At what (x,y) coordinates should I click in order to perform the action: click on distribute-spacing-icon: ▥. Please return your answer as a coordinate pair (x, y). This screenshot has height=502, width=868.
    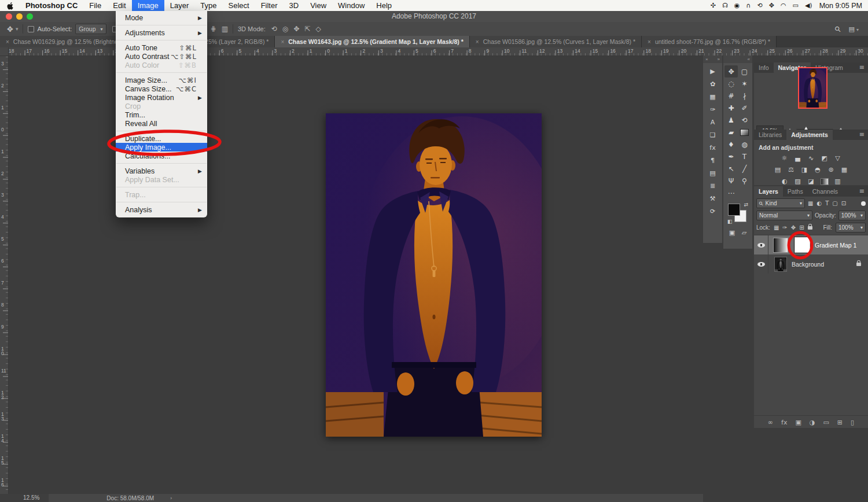
    Looking at the image, I should click on (225, 29).